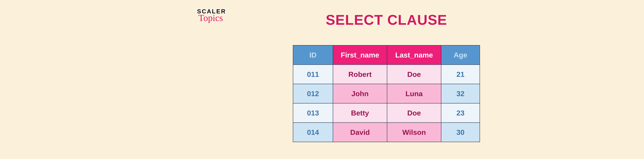  What do you see at coordinates (414, 94) in the screenshot?
I see `cell-last-name: Luna` at bounding box center [414, 94].